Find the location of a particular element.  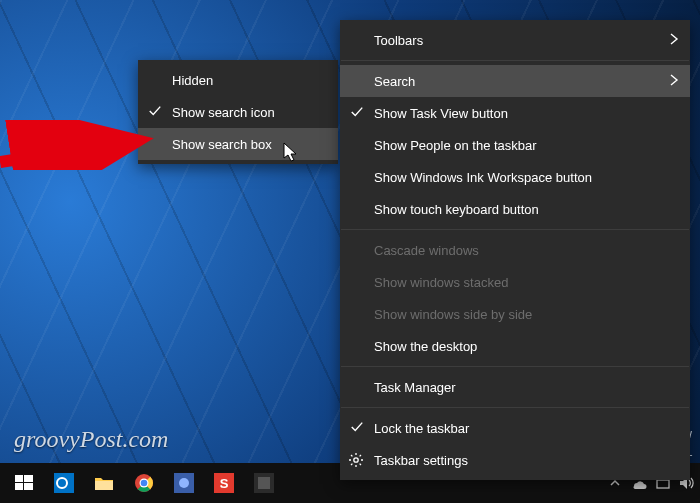

taskbar-icon-explorer is located at coordinates (104, 483).